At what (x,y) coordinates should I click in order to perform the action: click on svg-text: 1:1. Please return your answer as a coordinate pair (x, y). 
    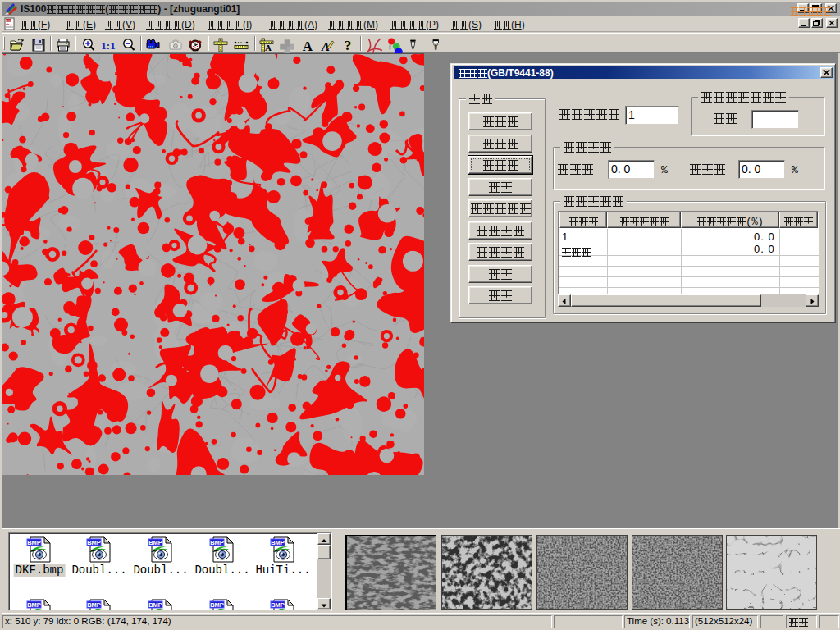
    Looking at the image, I should click on (108, 46).